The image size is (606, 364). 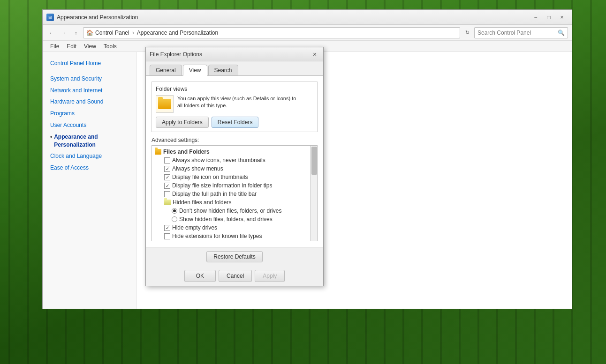 I want to click on folder-sample-icon, so click(x=165, y=104).